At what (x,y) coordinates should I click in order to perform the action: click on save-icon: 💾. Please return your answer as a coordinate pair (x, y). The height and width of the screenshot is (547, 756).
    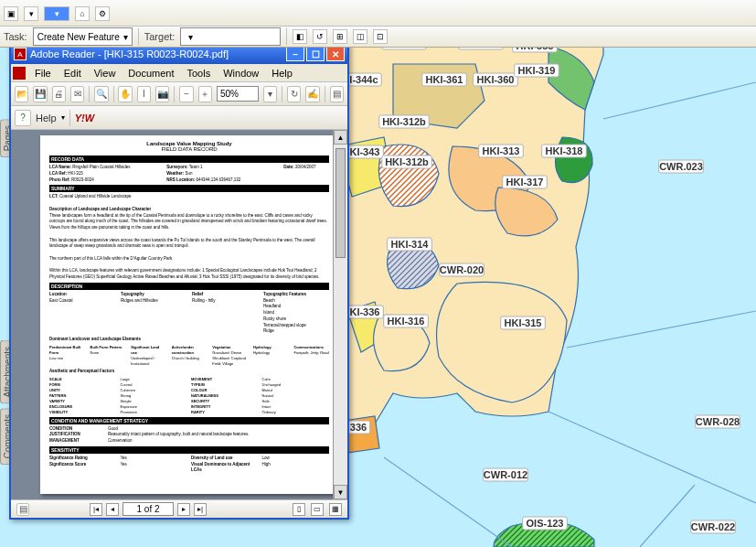
    Looking at the image, I should click on (40, 94).